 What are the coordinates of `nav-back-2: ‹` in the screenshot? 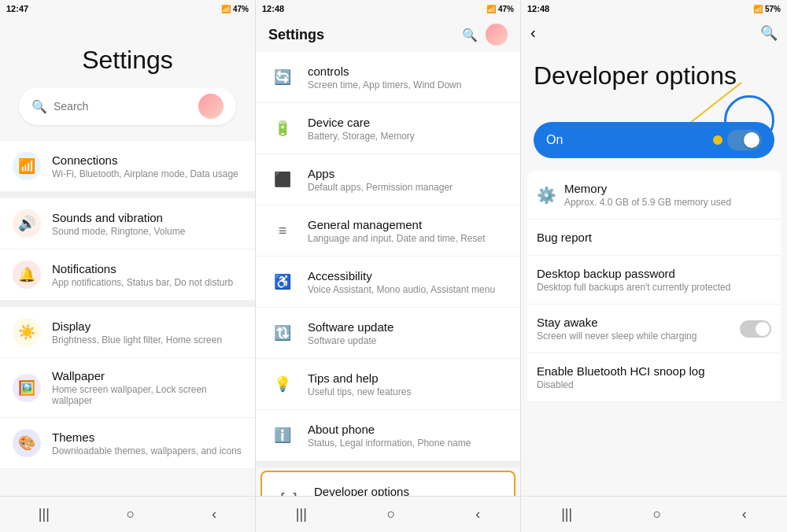 It's located at (478, 515).